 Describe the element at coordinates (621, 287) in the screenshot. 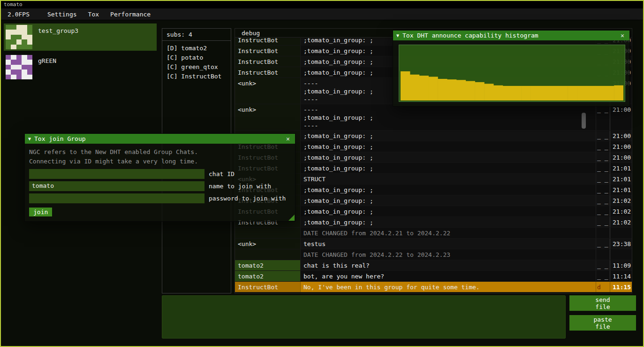

I see `message-time: 11:15` at that location.